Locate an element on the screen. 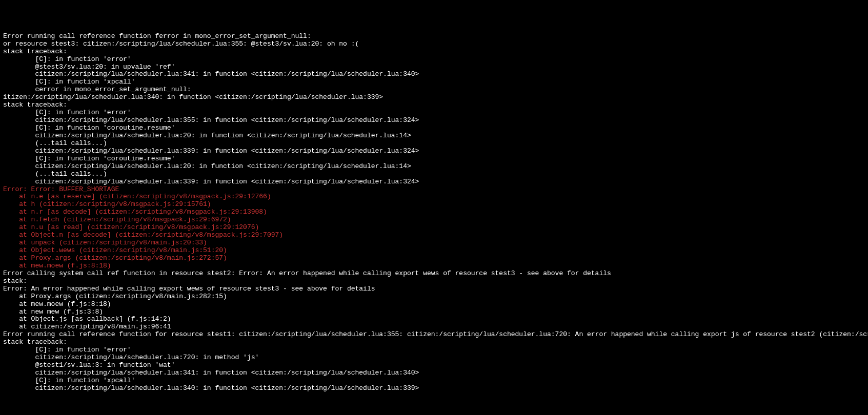 This screenshot has width=868, height=415. console-line: citizen:/scripting/lua/scheduler.lua:720… is located at coordinates (434, 358).